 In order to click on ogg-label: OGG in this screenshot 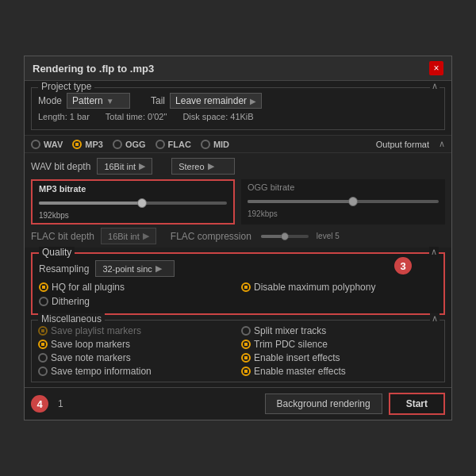, I will do `click(136, 144)`.